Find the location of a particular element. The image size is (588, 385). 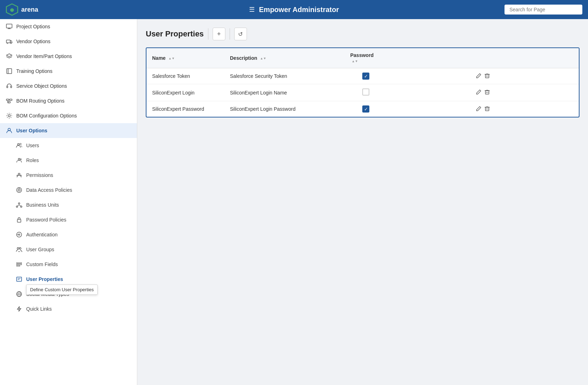

add-button: + is located at coordinates (219, 34).